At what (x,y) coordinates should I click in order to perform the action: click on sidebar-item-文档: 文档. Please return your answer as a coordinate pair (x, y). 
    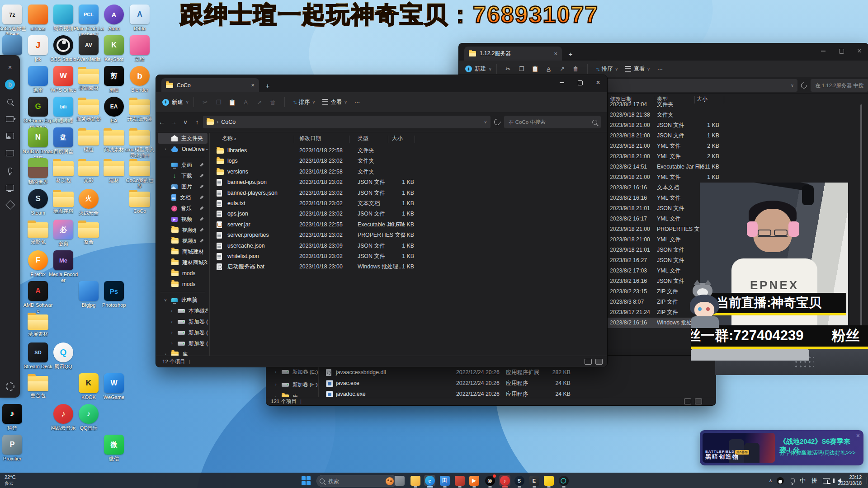
    Looking at the image, I should click on (183, 197).